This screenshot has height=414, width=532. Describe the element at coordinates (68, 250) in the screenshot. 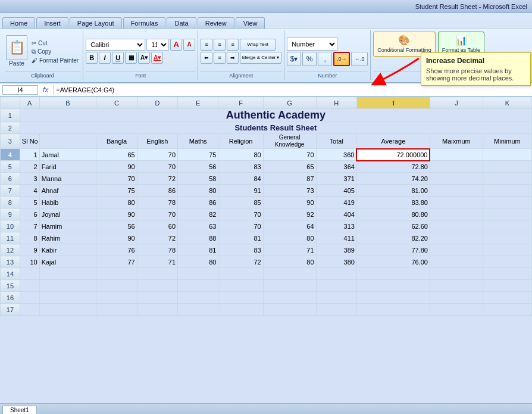

I see `cell-12-B: Kabir` at that location.